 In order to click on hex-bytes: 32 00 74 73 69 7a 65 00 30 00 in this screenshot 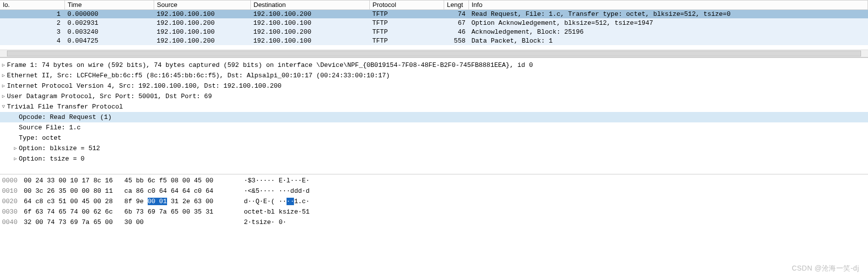, I will do `click(130, 222)`.